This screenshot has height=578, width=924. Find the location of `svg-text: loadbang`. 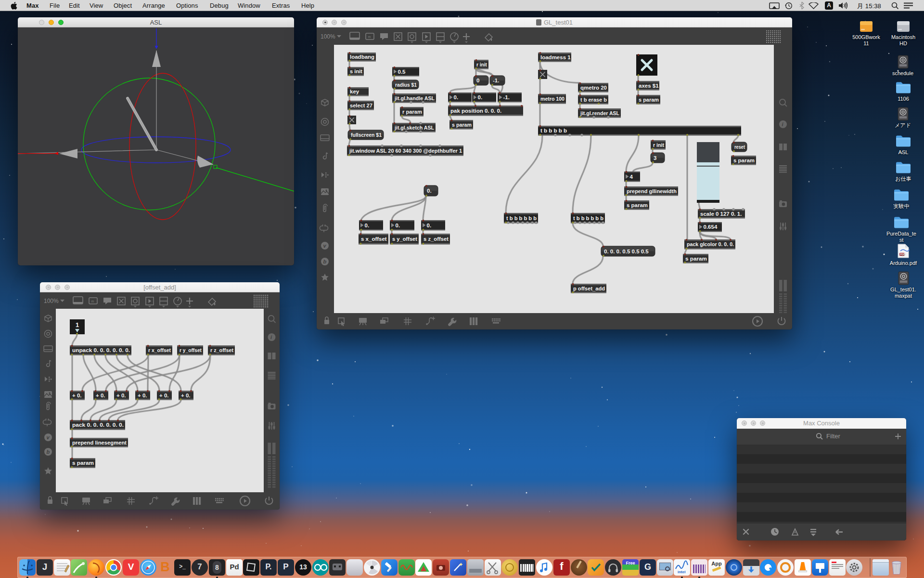

svg-text: loadbang is located at coordinates (362, 57).